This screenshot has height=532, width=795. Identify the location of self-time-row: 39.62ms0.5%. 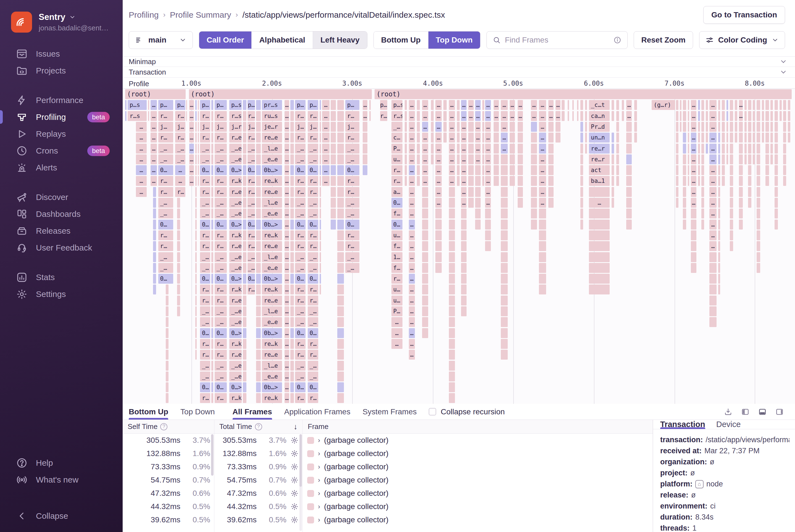
(168, 520).